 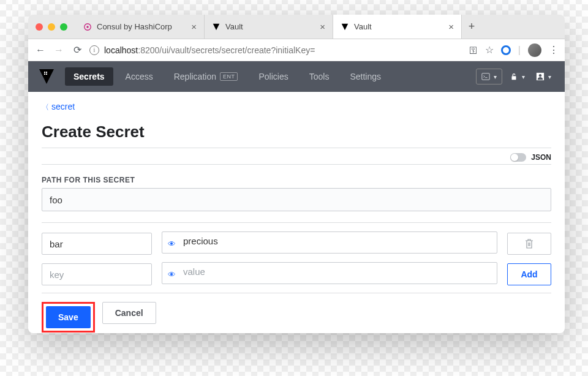 I want to click on breadcrumb-link: secret, so click(x=63, y=107).